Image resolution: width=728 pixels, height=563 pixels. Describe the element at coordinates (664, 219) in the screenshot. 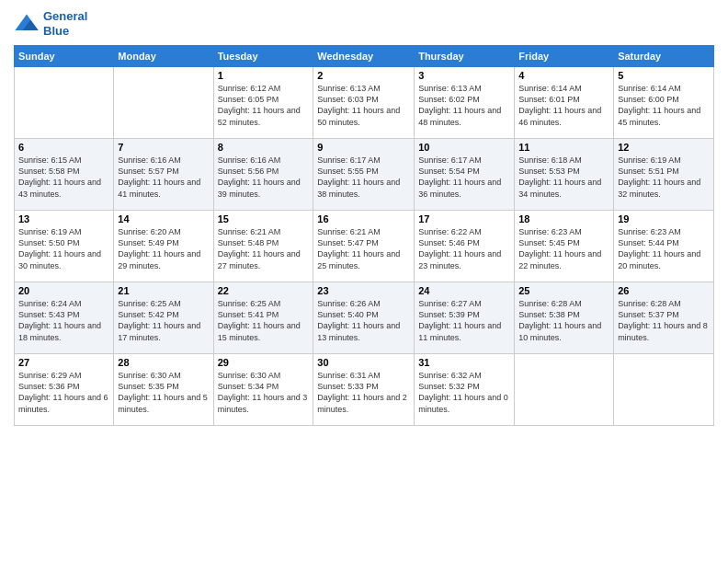

I see `day-number: 19` at that location.